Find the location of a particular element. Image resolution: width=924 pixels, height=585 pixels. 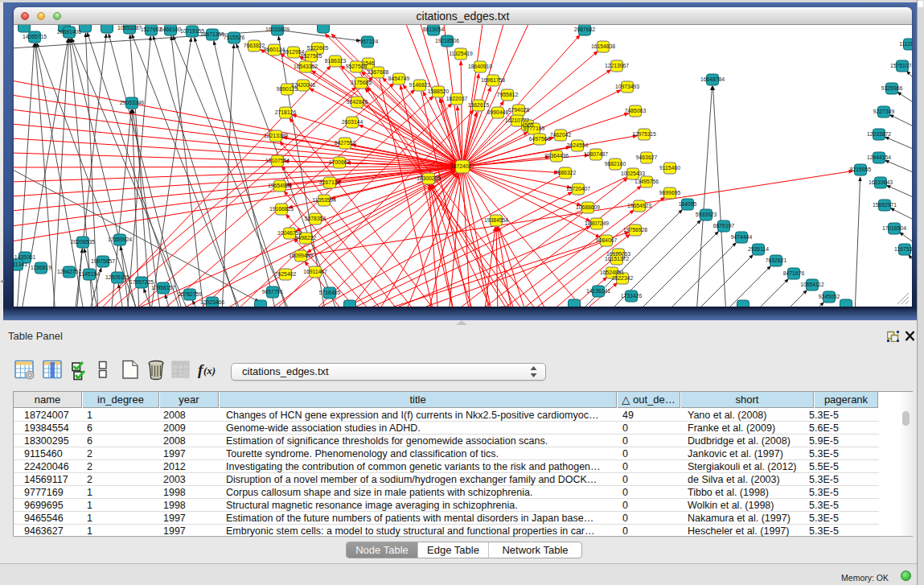

svg-text: 3911341 is located at coordinates (21, 264).